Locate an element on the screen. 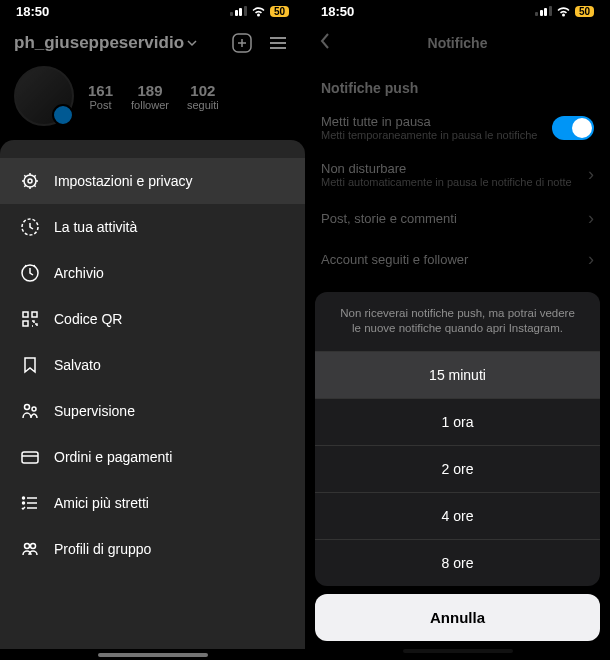 The image size is (610, 660). cancel-button: Annulla is located at coordinates (458, 618).